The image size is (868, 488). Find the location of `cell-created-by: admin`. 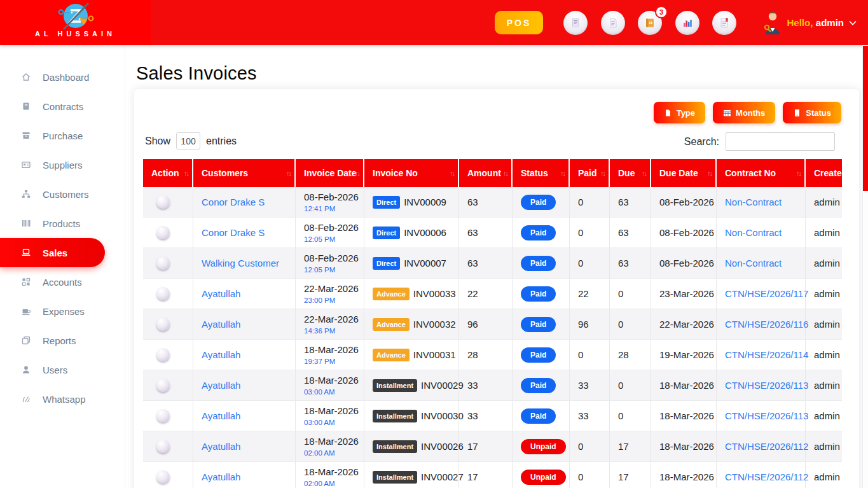

cell-created-by: admin is located at coordinates (824, 475).